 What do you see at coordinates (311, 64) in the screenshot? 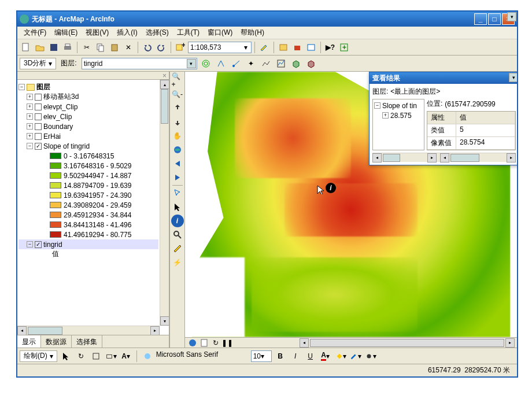
I see `3d-tool2-icon` at bounding box center [311, 64].